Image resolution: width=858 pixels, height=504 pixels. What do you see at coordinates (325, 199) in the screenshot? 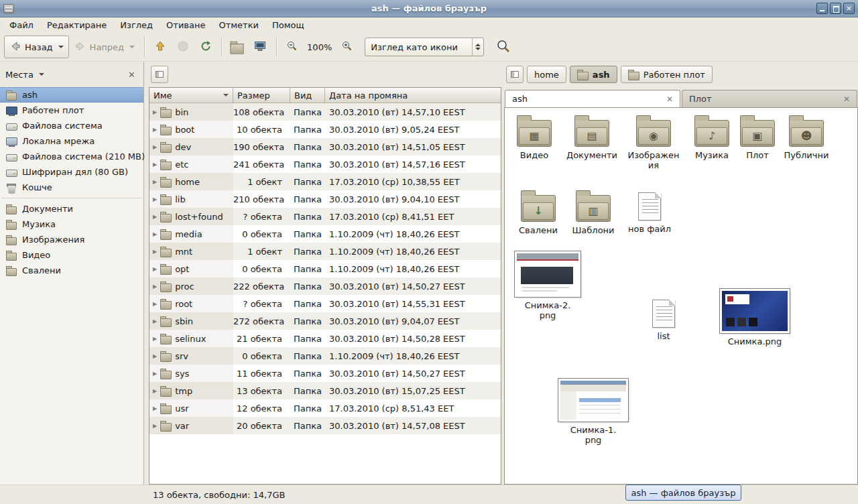
I see `table-row: ▶ lib 210 обекта Папка 30.03.2010 (вт) 9…` at bounding box center [325, 199].